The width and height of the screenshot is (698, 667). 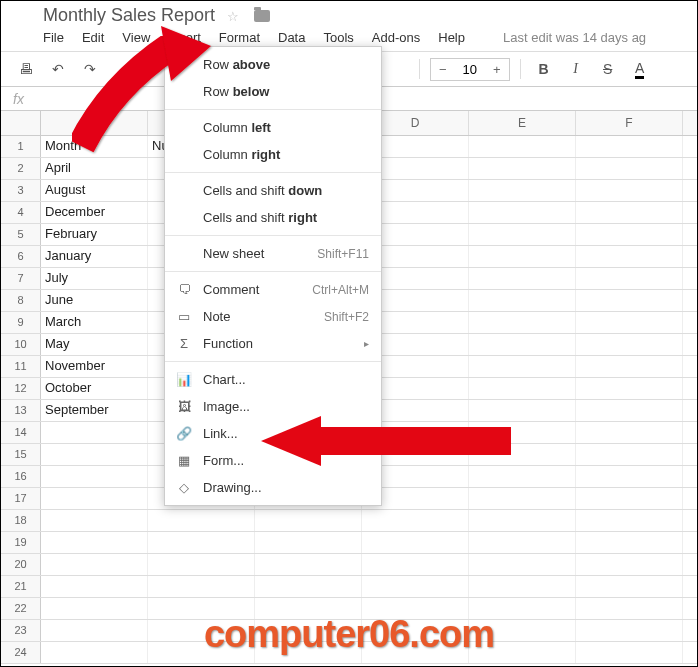 What do you see at coordinates (273, 488) in the screenshot?
I see `menu-item-drawing: ◇Drawing...` at bounding box center [273, 488].